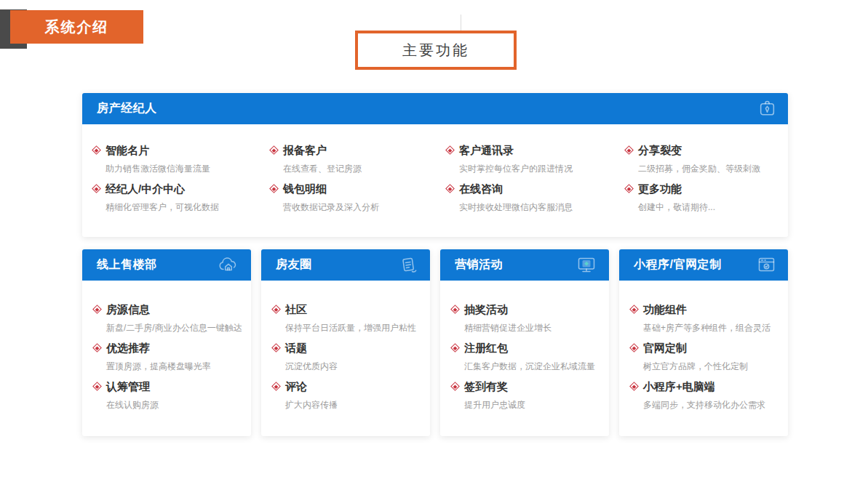 The image size is (868, 487). What do you see at coordinates (696, 347) in the screenshot?
I see `feature-title: 官网定制` at bounding box center [696, 347].